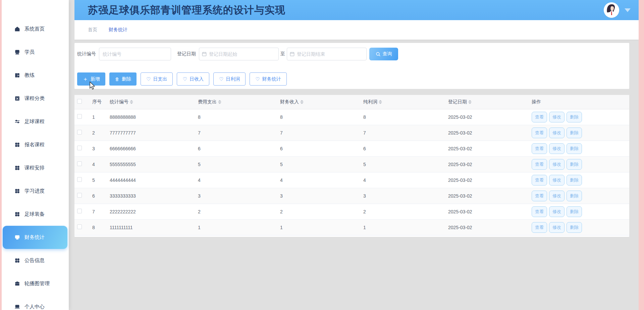  I want to click on code-input, so click(135, 54).